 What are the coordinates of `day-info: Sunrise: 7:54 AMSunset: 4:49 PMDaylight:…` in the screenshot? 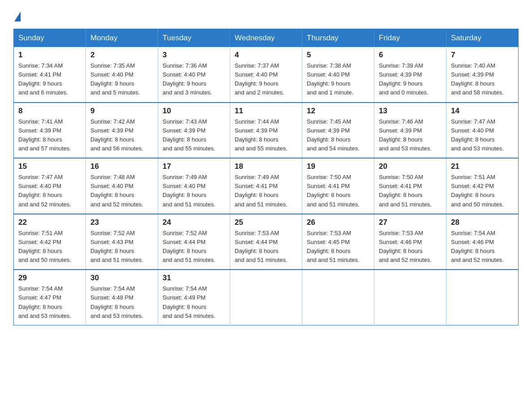 It's located at (194, 303).